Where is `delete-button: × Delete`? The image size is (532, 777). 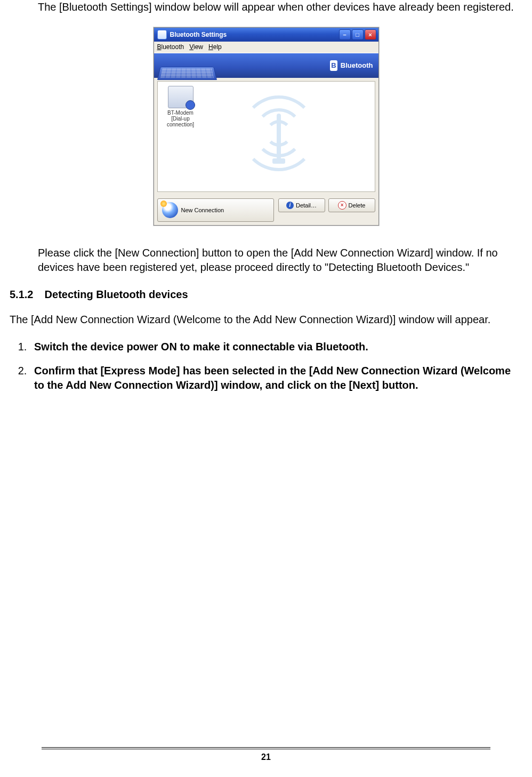 delete-button: × Delete is located at coordinates (352, 205).